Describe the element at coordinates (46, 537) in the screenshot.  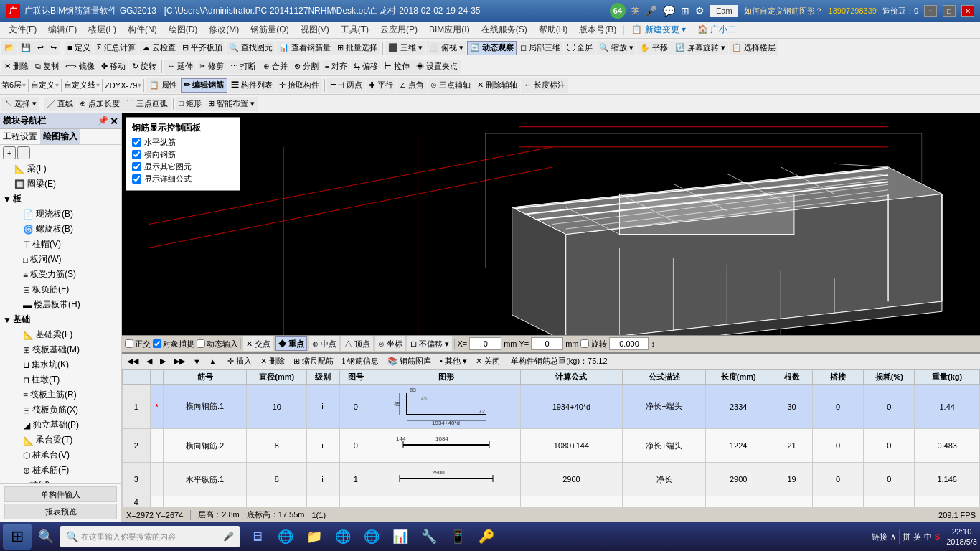
I see `taskbar-search-icon-btn: 🔍` at that location.